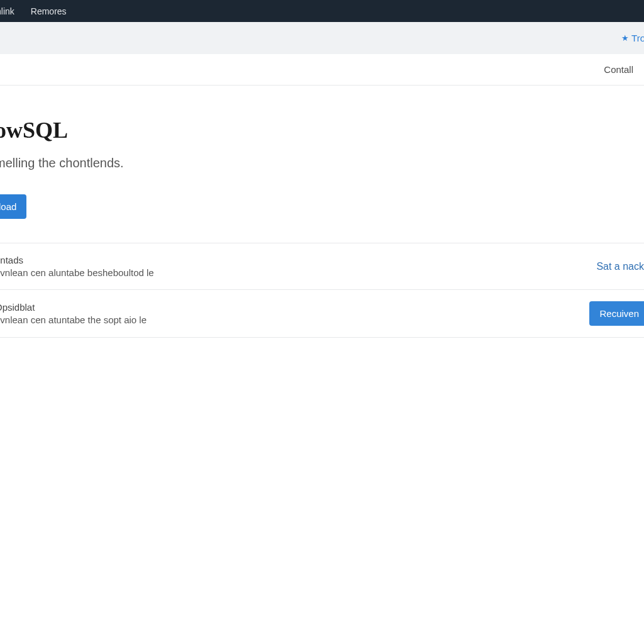  I want to click on list-row-title: ontads, so click(77, 260).